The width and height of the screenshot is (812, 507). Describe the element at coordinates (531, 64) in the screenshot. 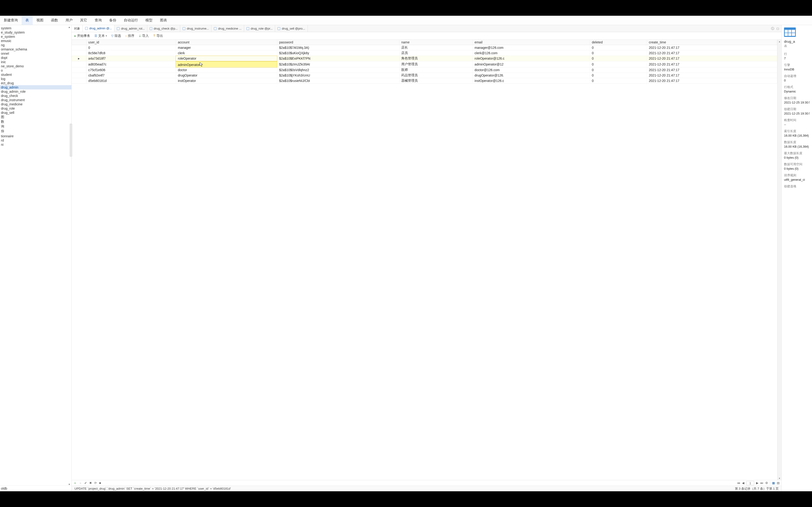

I see `cell: adminOperator@12` at that location.